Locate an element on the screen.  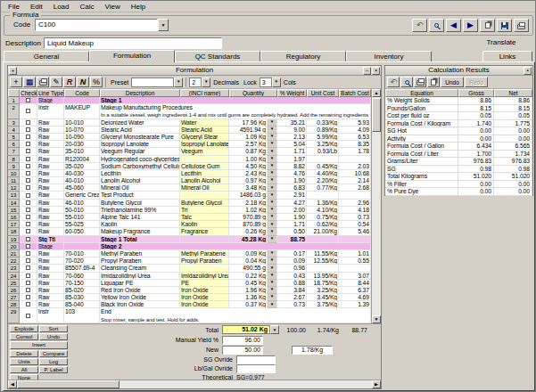
description-cell: Sodium Carboxymethyl Cellulose is located at coordinates (140, 167).